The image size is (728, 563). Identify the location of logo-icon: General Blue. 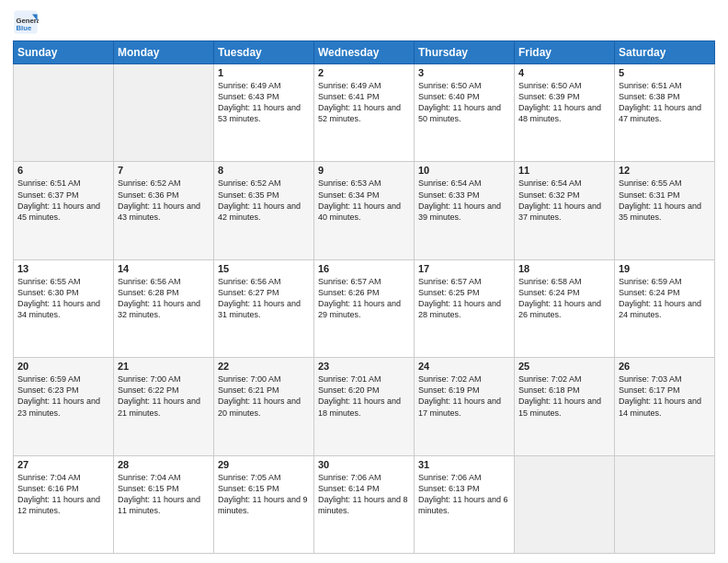
(26, 22).